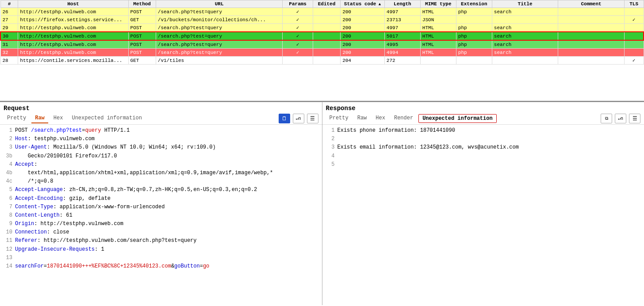 Image resolution: width=644 pixels, height=306 pixels. Describe the element at coordinates (322, 12) in the screenshot. I see `table-row: 26http://testphp.vulnweb.comPOST/search.…` at that location.